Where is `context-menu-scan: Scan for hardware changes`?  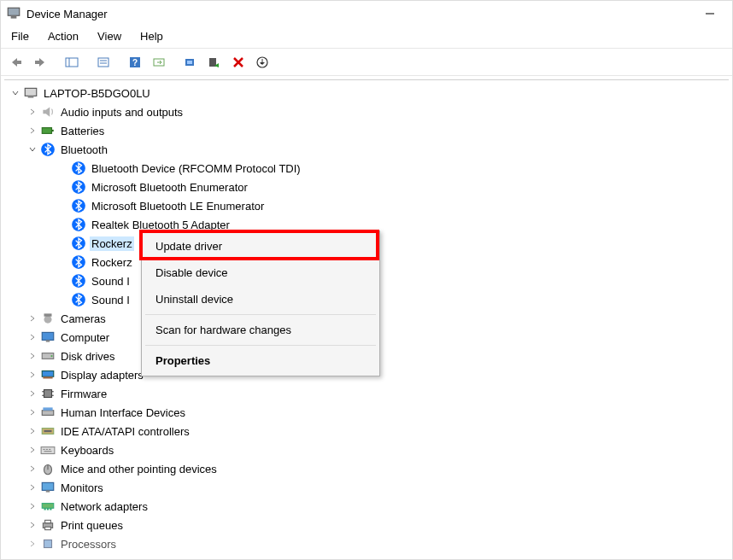 context-menu-scan: Scan for hardware changes is located at coordinates (261, 330).